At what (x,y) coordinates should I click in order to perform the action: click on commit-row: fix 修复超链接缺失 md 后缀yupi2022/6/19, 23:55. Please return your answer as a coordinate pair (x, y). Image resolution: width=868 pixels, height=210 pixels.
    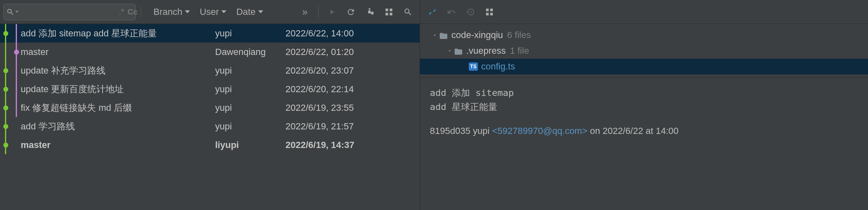
    Looking at the image, I should click on (210, 107).